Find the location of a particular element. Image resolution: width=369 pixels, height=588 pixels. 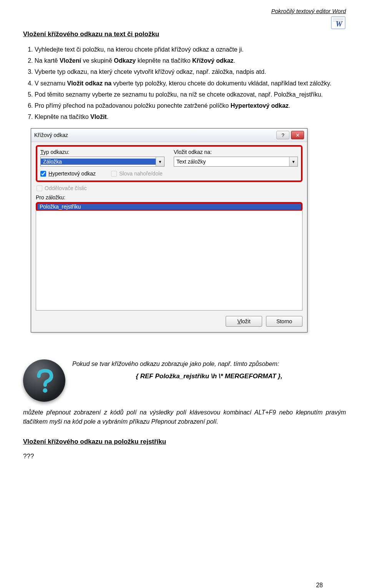

cancel-button: Storno is located at coordinates (284, 321).